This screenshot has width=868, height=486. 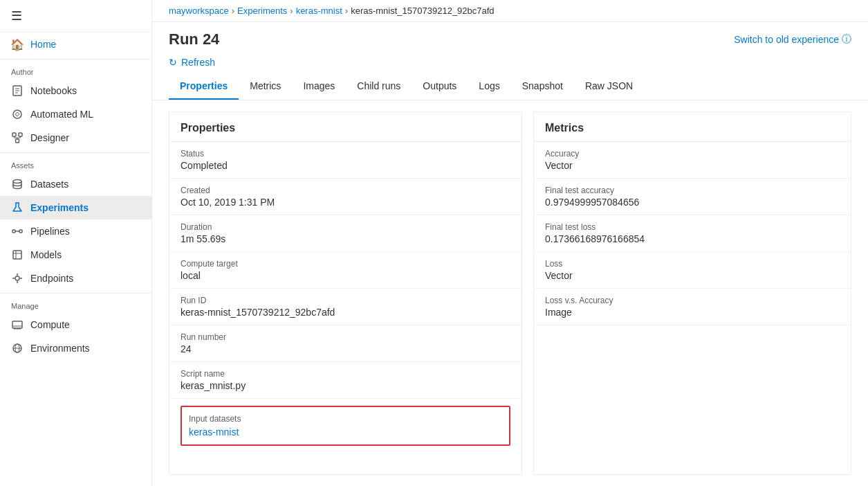 What do you see at coordinates (76, 325) in the screenshot?
I see `sidebar-item-compute: Compute` at bounding box center [76, 325].